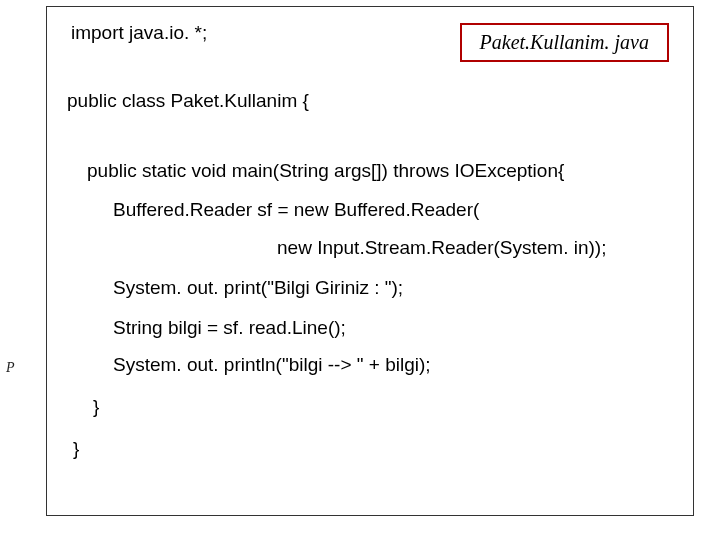  I want to click on code-line-print-prompt: System. out. print("Bilgi Giriniz : ");, so click(394, 288).